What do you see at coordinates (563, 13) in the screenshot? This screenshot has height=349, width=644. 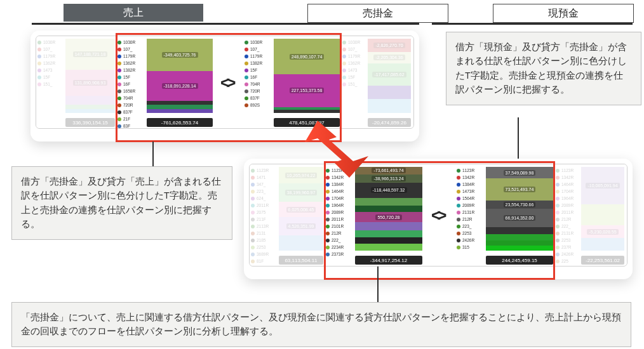 I see `tab-cash: 現預金` at bounding box center [563, 13].